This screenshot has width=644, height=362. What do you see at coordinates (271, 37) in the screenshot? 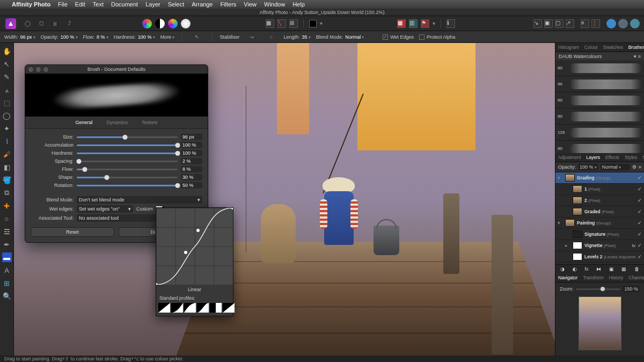
I see `stabiliser-window-icon: ○` at bounding box center [271, 37].